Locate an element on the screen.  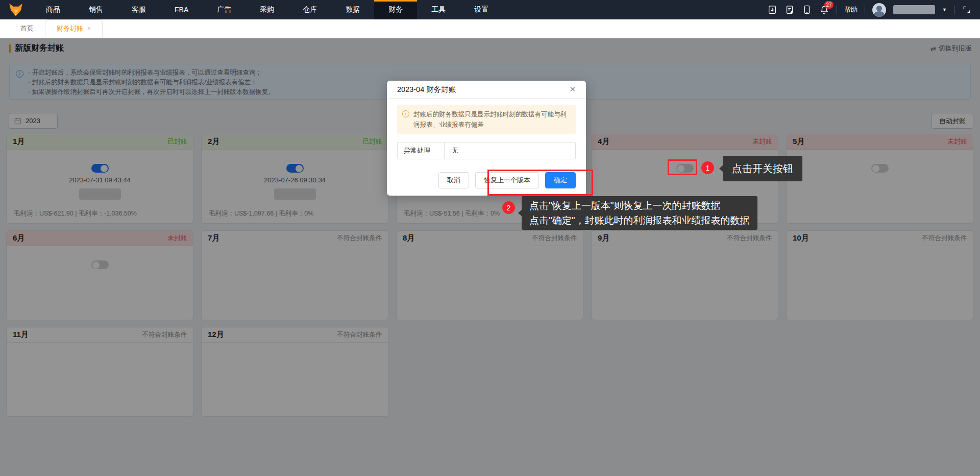
download-icon is located at coordinates (772, 10).